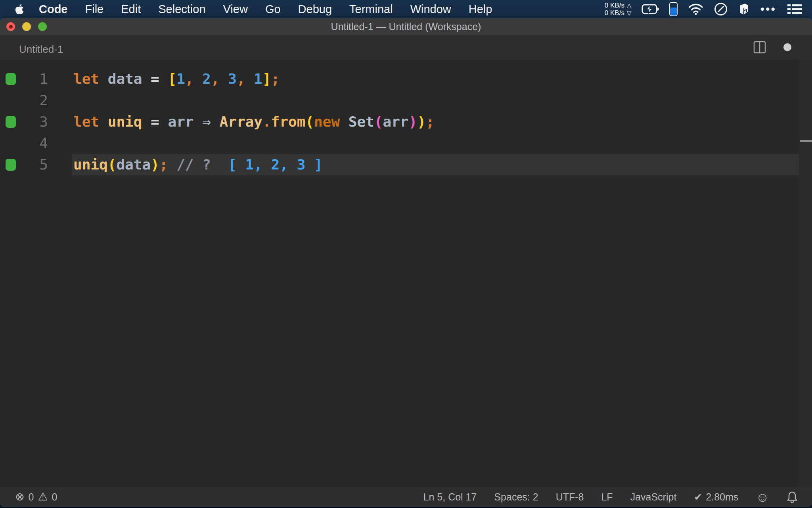 This screenshot has height=508, width=812. What do you see at coordinates (703, 9) in the screenshot?
I see `menu-bar-status-icons: 0 KB/s △ 0 KB/s ▽` at bounding box center [703, 9].